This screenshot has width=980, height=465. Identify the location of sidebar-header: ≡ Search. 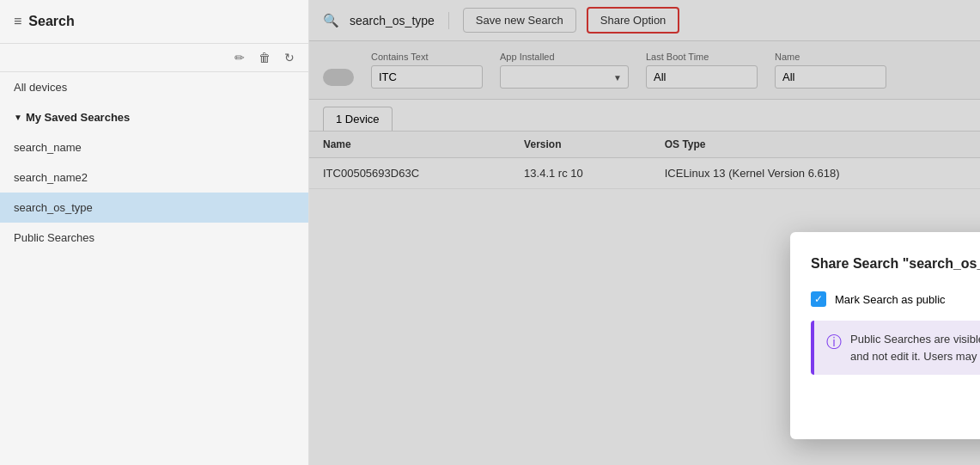
(155, 22).